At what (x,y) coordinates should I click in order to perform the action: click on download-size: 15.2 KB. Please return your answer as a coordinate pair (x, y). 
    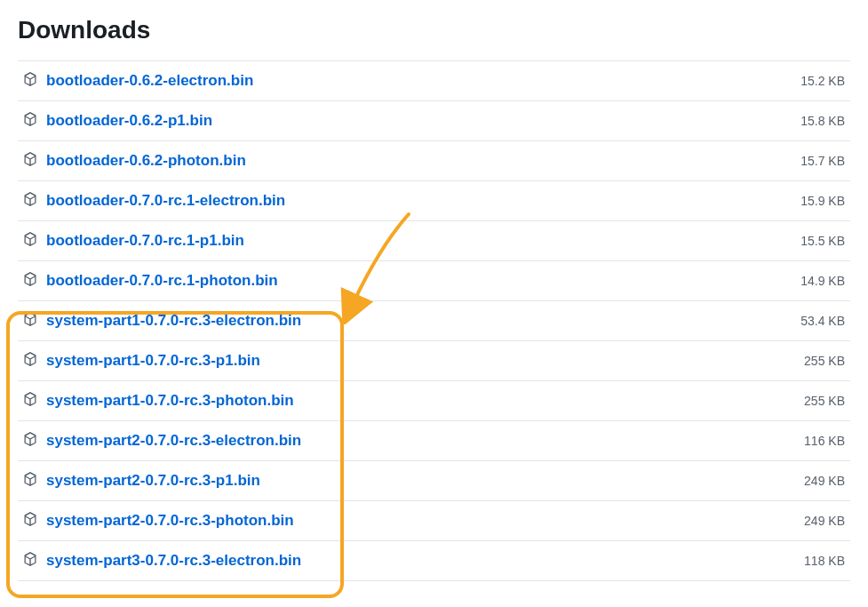
    Looking at the image, I should click on (823, 81).